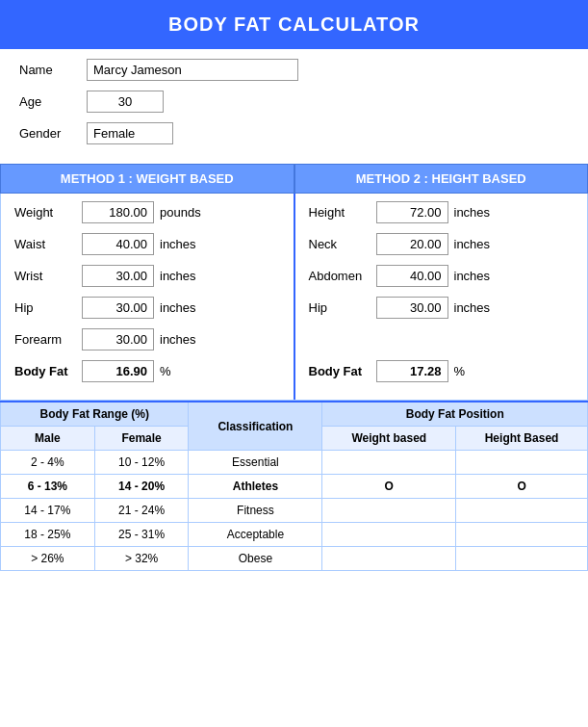 The width and height of the screenshot is (588, 727). What do you see at coordinates (455, 414) in the screenshot?
I see `col-position-header: Body Fat Position` at bounding box center [455, 414].